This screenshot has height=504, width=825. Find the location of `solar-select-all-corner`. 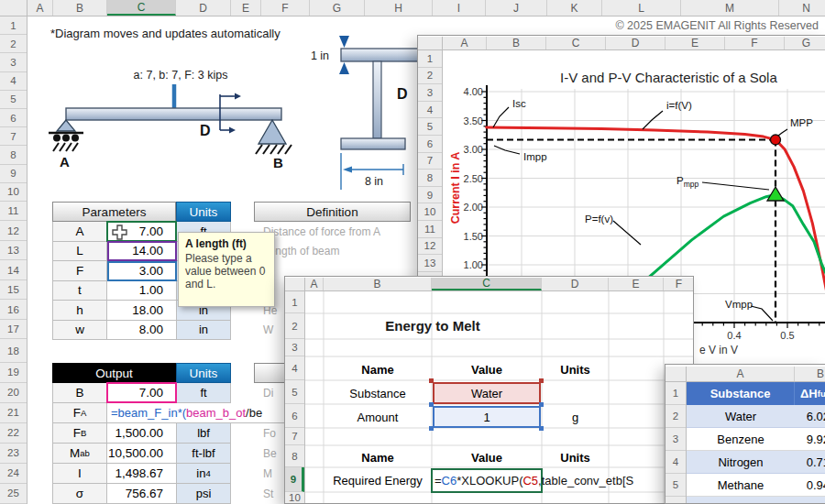

solar-select-all-corner is located at coordinates (431, 44).